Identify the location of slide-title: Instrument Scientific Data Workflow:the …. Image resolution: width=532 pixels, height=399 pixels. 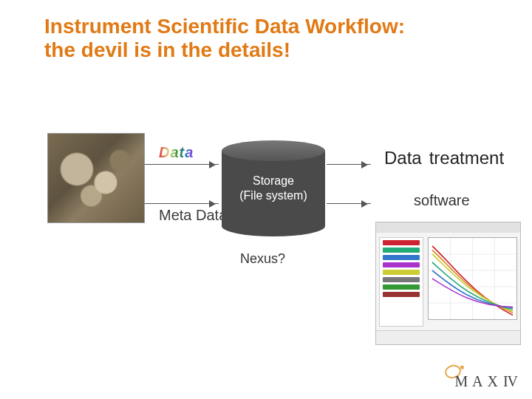
(259, 38).